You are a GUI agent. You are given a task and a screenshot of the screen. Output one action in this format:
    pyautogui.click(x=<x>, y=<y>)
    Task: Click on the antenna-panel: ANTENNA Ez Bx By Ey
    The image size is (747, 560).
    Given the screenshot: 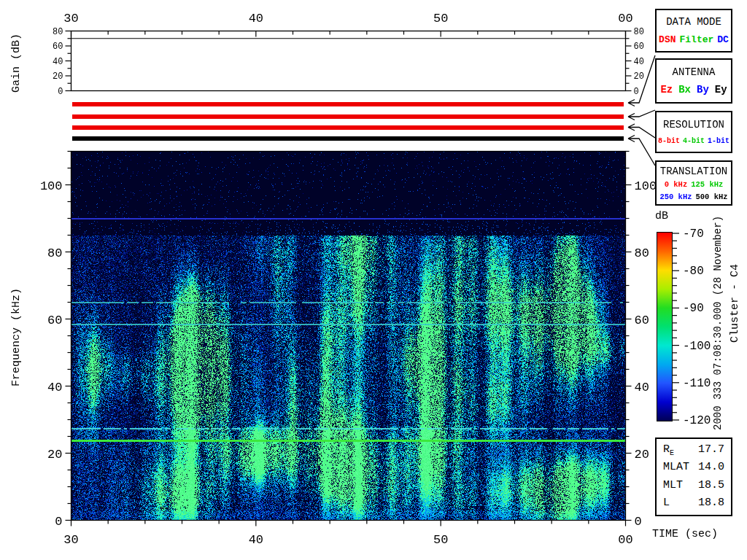 What is the action you would take?
    pyautogui.click(x=694, y=81)
    